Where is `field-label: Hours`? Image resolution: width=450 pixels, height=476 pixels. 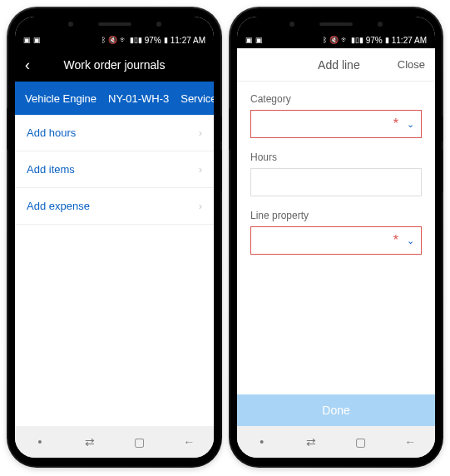 field-label: Hours is located at coordinates (336, 157).